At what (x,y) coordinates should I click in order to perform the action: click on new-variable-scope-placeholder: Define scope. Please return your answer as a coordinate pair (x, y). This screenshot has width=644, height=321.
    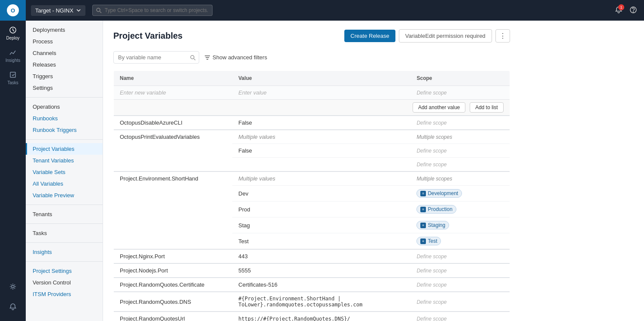
    Looking at the image, I should click on (431, 93).